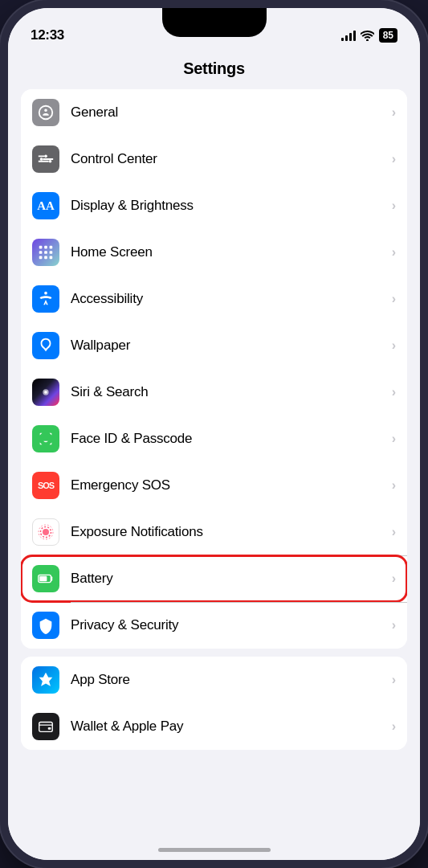 The image size is (428, 868). Describe the element at coordinates (214, 680) in the screenshot. I see `settings-item-app-store: App Store ›` at that location.